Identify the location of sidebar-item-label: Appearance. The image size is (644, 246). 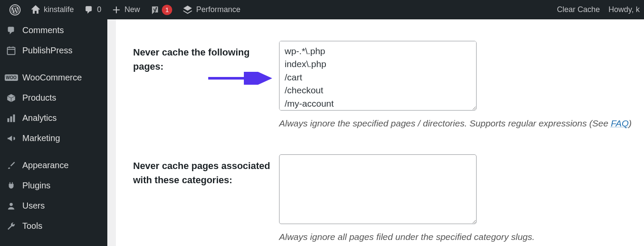
(46, 165).